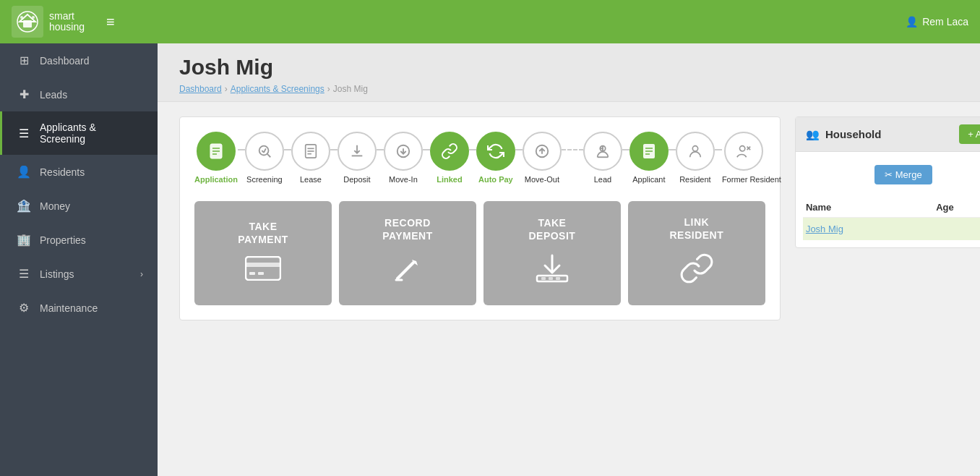 Image resolution: width=980 pixels, height=476 pixels. Describe the element at coordinates (892, 175) in the screenshot. I see `merge-row: ✂ Merge` at that location.